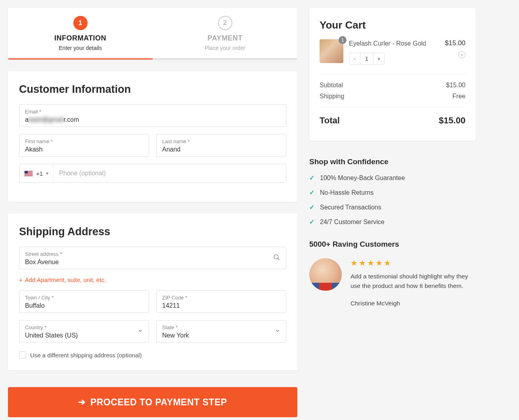  What do you see at coordinates (40, 174) in the screenshot?
I see `phone-country-code: +1` at bounding box center [40, 174].